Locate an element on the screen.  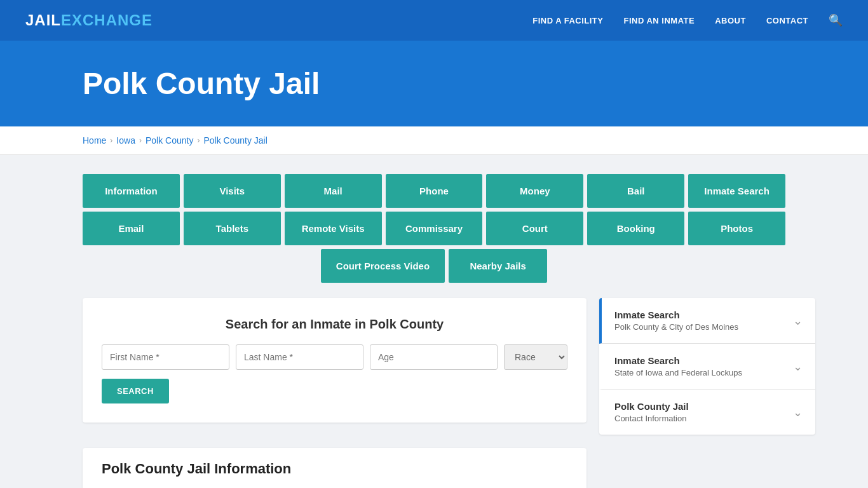
search-title: Search for an Inmate in Polk County is located at coordinates (334, 324).